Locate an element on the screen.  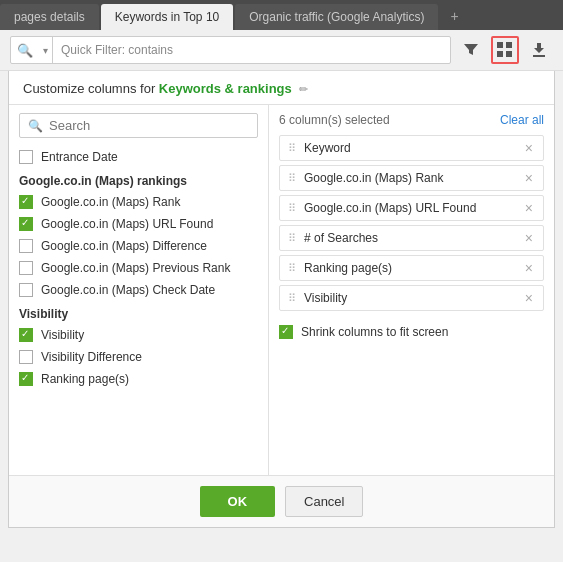
tab-pages-details: pages details is located at coordinates (50, 17).